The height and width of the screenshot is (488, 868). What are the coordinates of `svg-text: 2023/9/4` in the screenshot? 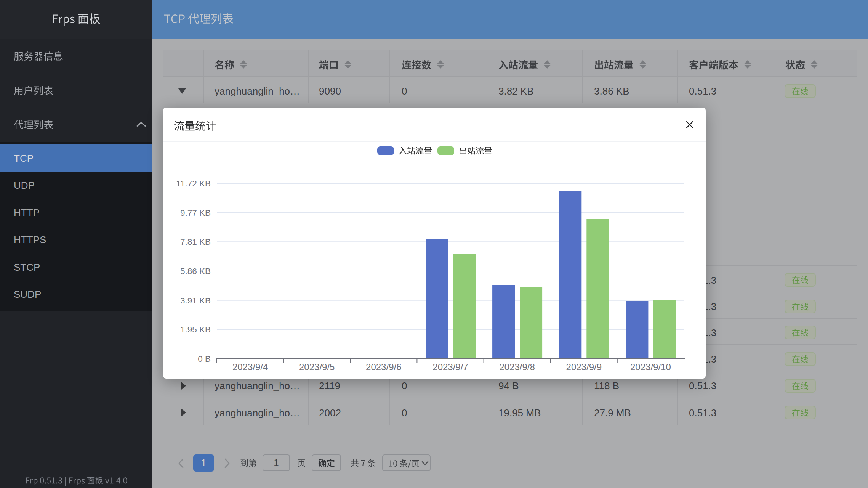 It's located at (250, 367).